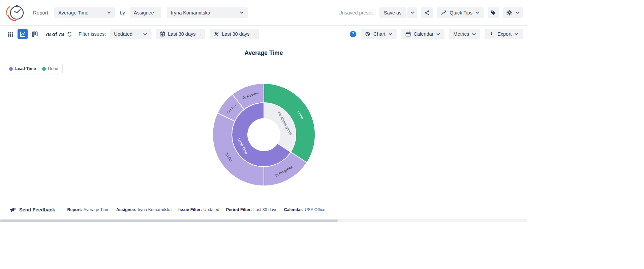 The image size is (644, 269). Describe the element at coordinates (427, 13) in the screenshot. I see `share-icon` at that location.